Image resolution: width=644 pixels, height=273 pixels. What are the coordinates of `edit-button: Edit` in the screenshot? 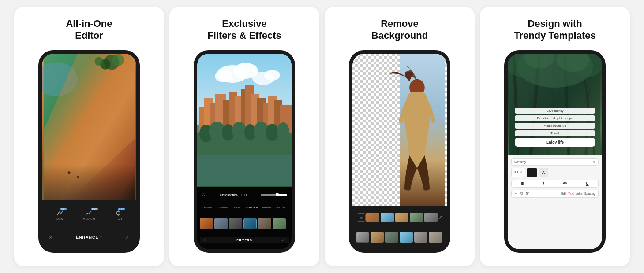 It's located at (564, 194).